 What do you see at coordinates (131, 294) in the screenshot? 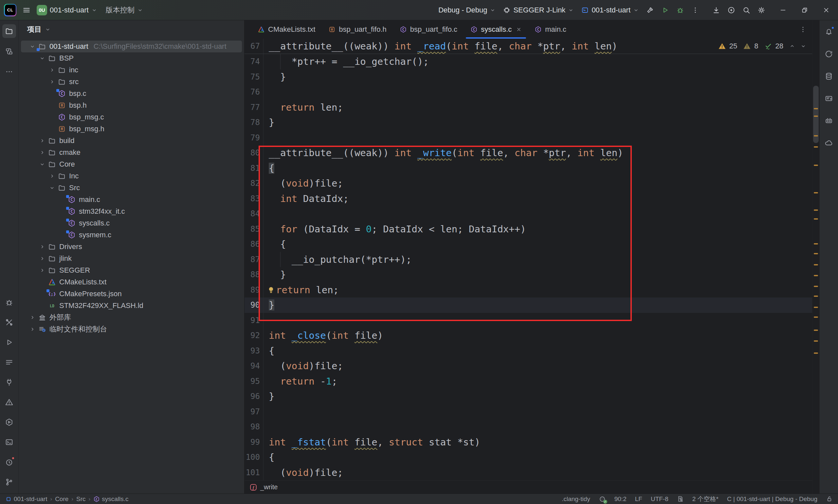
I see `tree-item-CMakePresets.json: {;}CMakePresets.json` at bounding box center [131, 294].